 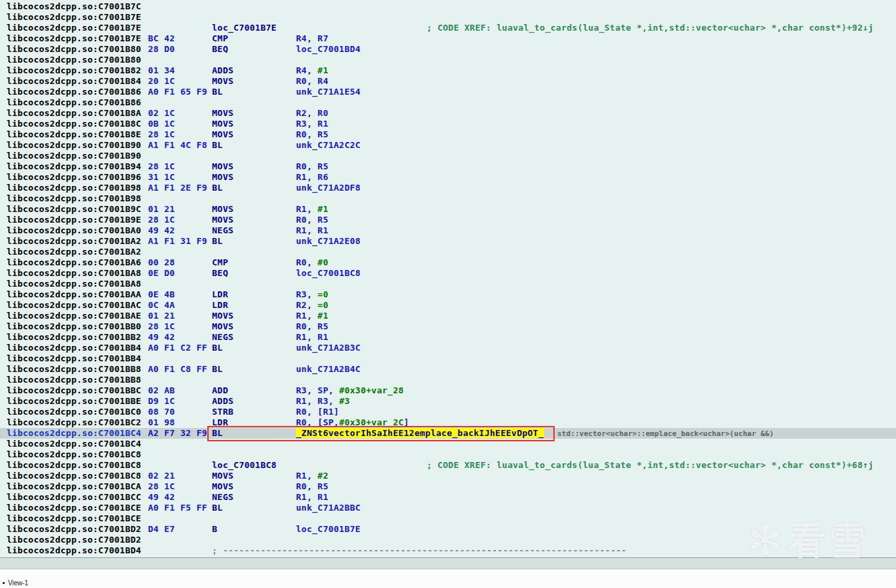 I want to click on instruction-line: libcocos2dcpp.so:C7001B7EBC 42CMPR4, R7, so click(x=448, y=39).